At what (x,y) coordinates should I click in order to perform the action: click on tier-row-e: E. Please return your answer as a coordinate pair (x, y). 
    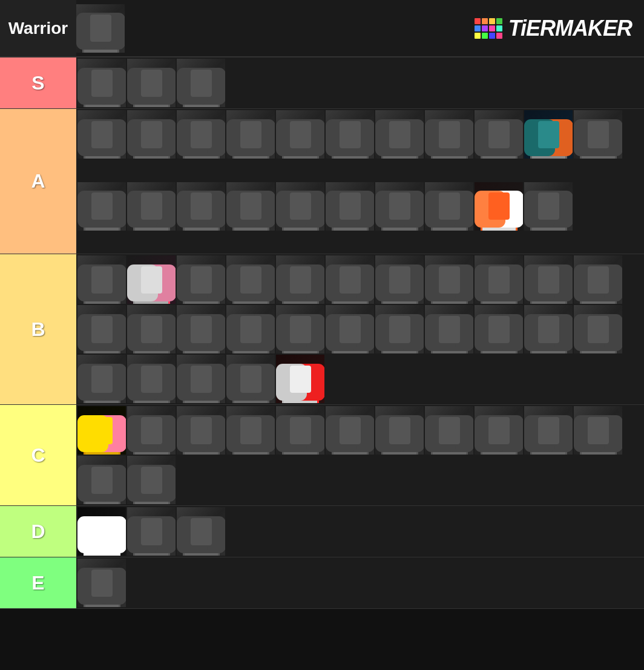
    Looking at the image, I should click on (322, 583).